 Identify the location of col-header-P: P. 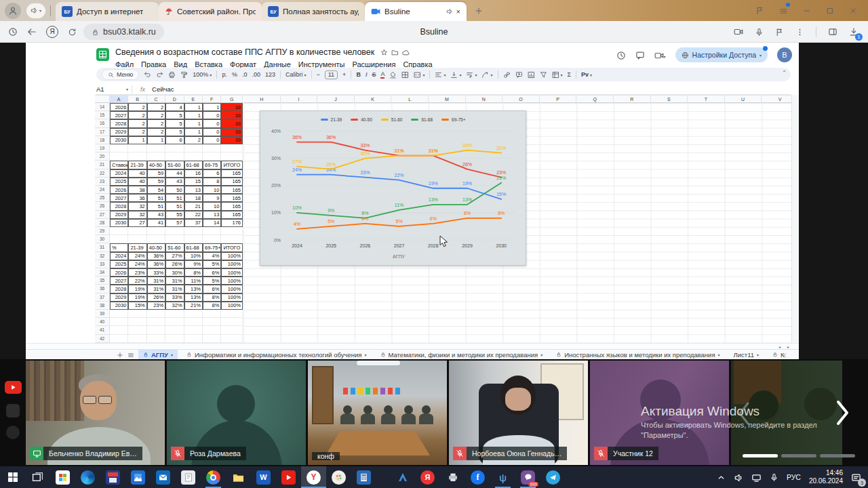
(559, 99).